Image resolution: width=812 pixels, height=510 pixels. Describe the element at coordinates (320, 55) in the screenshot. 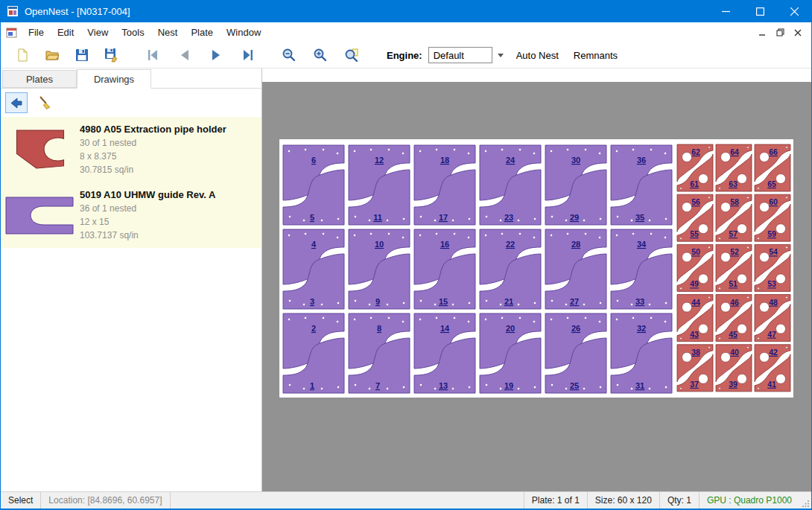

I see `zoom-in-icon` at that location.